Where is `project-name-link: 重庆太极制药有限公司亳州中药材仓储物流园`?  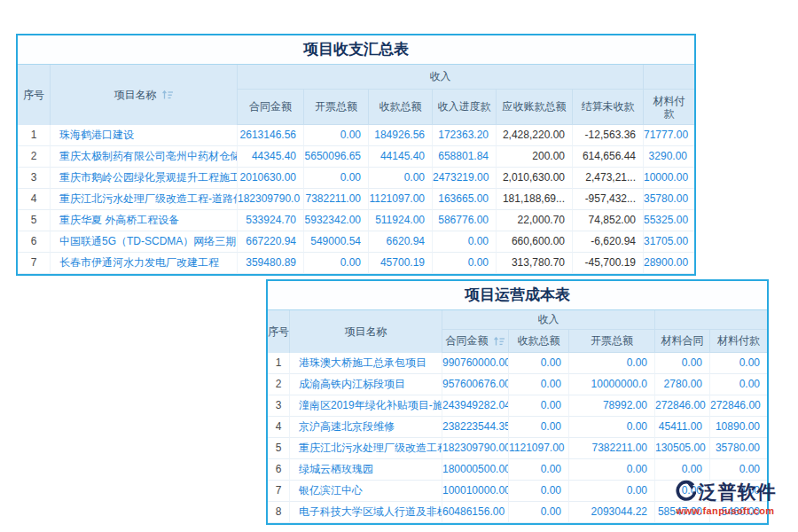 project-name-link: 重庆太极制药有限公司亳州中药材仓储物流园 is located at coordinates (144, 157).